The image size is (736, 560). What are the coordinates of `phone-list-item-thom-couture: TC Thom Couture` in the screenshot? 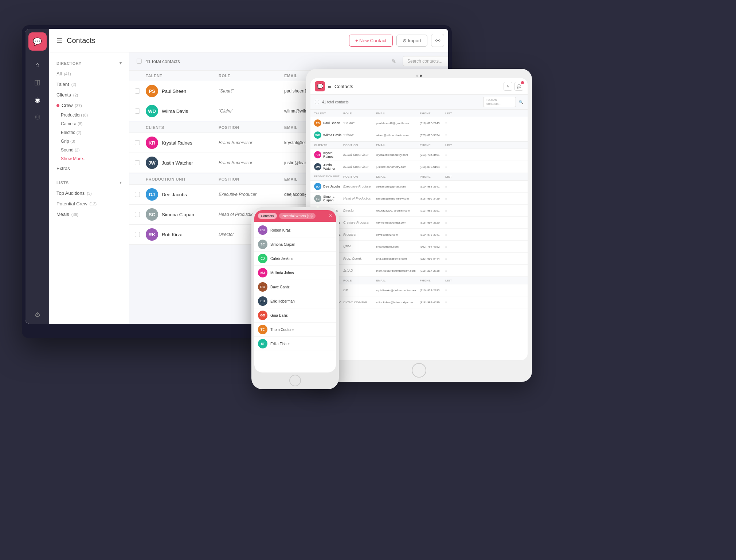 It's located at (295, 330).